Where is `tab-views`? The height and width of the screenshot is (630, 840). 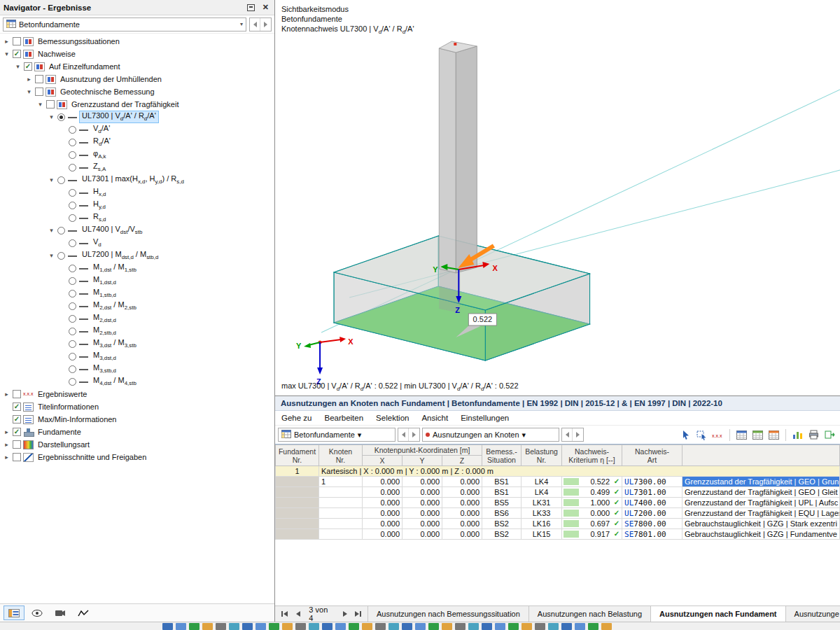
tab-views is located at coordinates (37, 613).